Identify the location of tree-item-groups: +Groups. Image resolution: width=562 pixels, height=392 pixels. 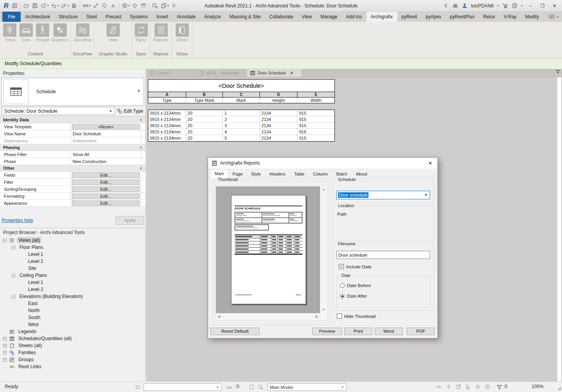
(73, 360).